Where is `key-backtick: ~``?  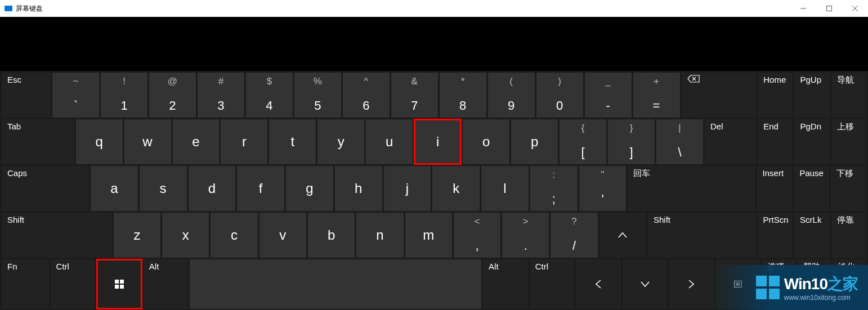
key-backtick: ~` is located at coordinates (75, 95).